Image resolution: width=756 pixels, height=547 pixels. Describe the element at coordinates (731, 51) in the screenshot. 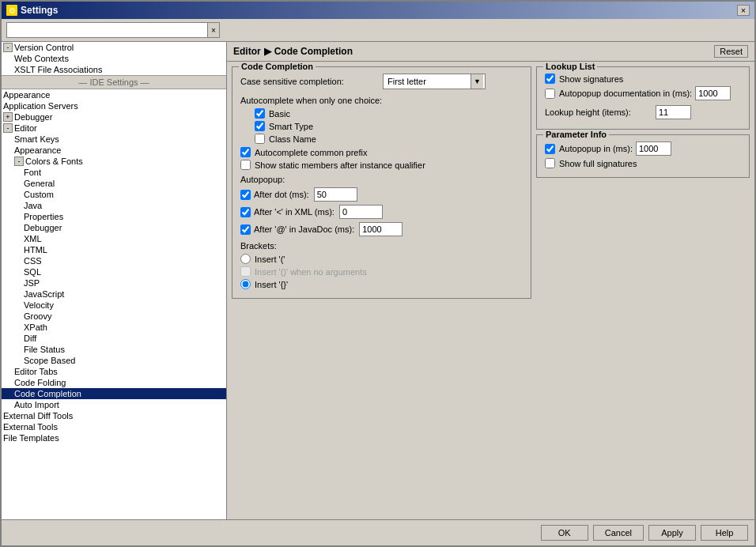

I see `reset-button: Reset` at that location.